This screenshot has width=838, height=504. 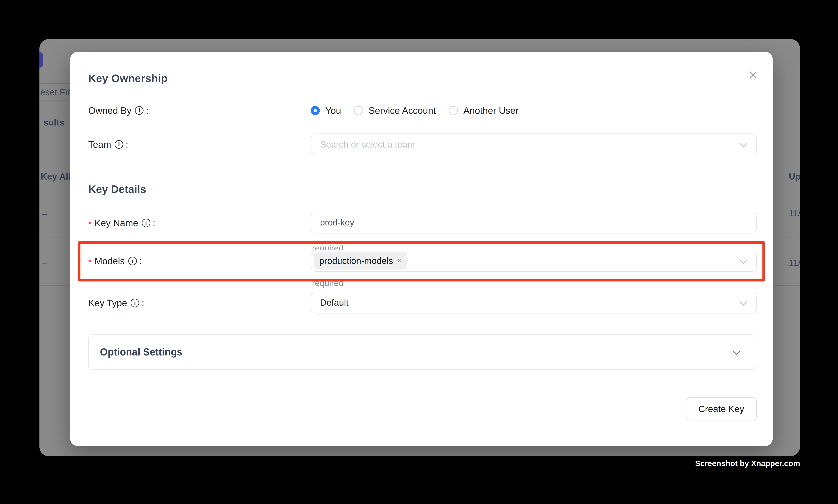 What do you see at coordinates (54, 122) in the screenshot?
I see `results-count-fragment: sults` at bounding box center [54, 122].